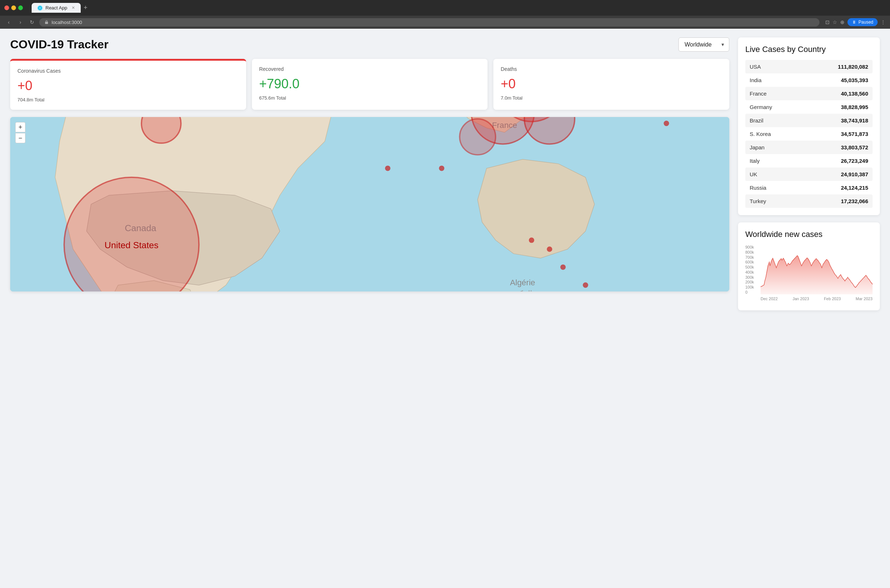 The width and height of the screenshot is (890, 588). What do you see at coordinates (611, 98) in the screenshot?
I see `deaths-total: 7.0m Total` at bounding box center [611, 98].